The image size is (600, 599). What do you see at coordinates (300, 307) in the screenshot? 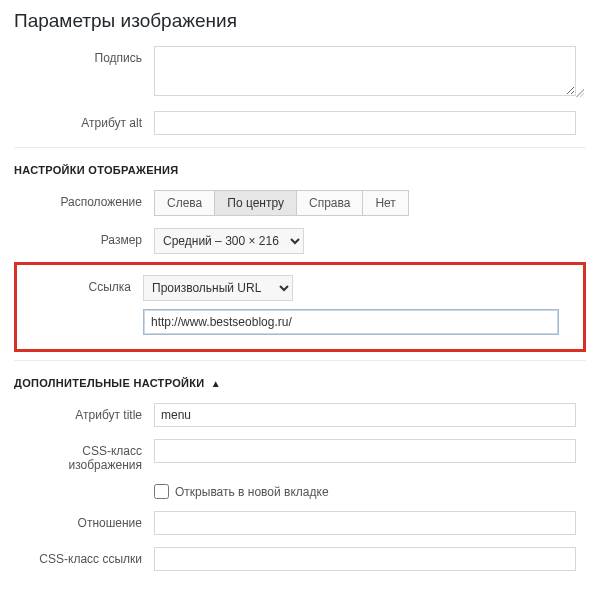
I see `link-highlight-box: Ссылка Произвольный URL` at bounding box center [300, 307].